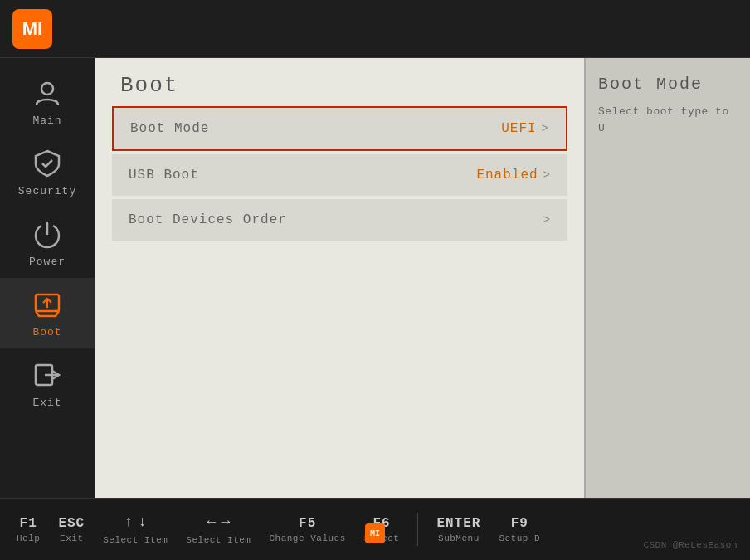  Describe the element at coordinates (71, 529) in the screenshot. I see `key-esc: ESC Exit` at that location.